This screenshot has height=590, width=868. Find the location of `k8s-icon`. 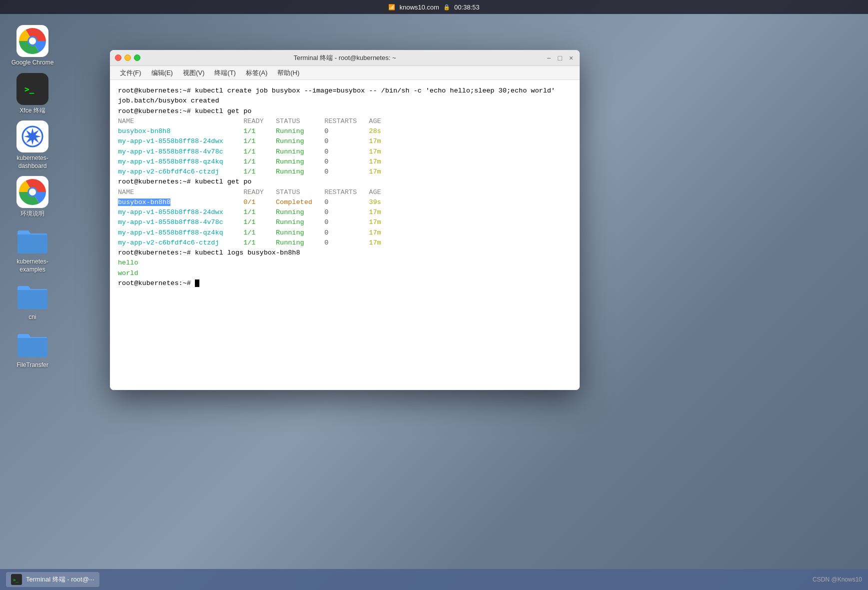

k8s-icon is located at coordinates (32, 136).